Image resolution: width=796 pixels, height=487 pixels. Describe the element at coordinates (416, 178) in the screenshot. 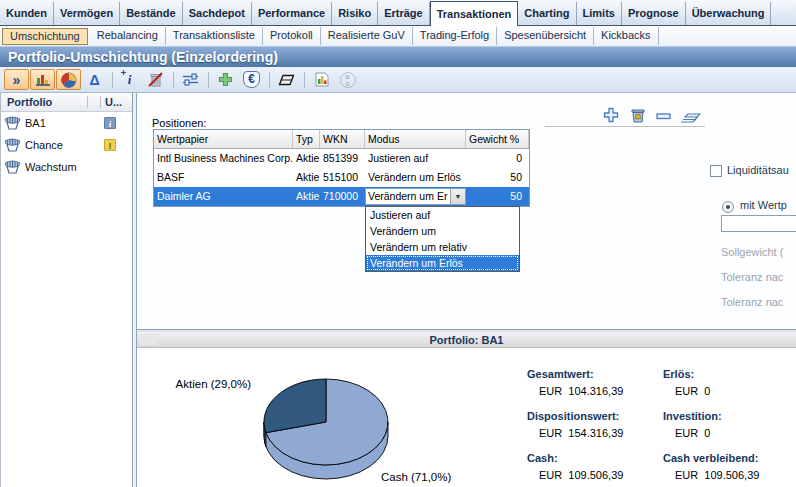

I see `cell-modus: Verändern um Erlös` at that location.